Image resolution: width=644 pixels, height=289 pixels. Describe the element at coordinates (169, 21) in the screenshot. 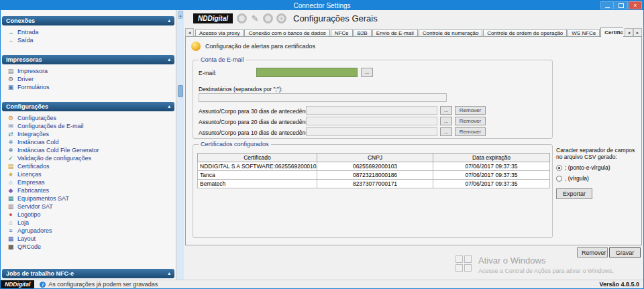

I see `chevron-up-icon: ▴` at that location.